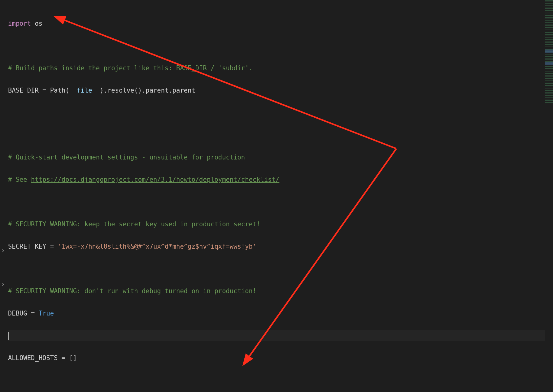 This screenshot has width=553, height=392. I want to click on comment: # Build paths inside the project like th…, so click(130, 68).